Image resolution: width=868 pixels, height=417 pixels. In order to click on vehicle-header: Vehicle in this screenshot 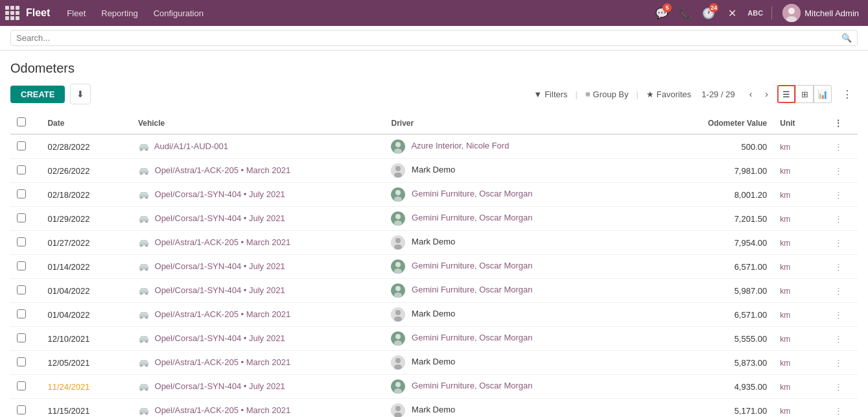, I will do `click(258, 123)`.